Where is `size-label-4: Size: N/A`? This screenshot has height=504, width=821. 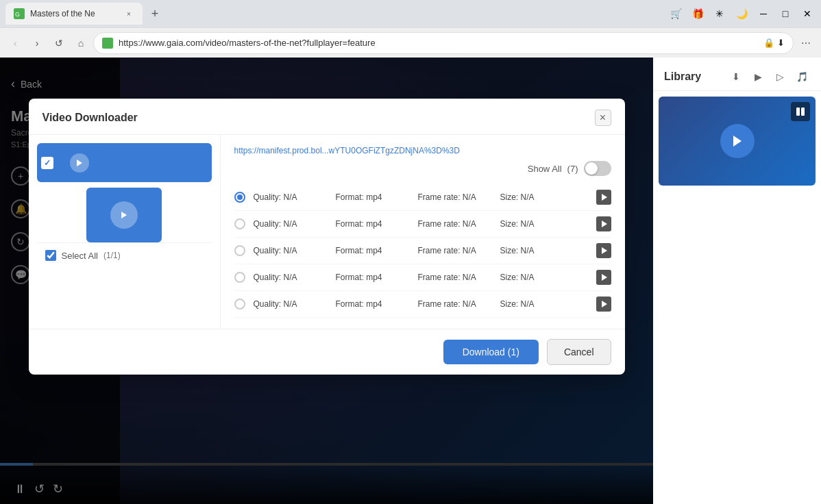 size-label-4: Size: N/A is located at coordinates (535, 277).